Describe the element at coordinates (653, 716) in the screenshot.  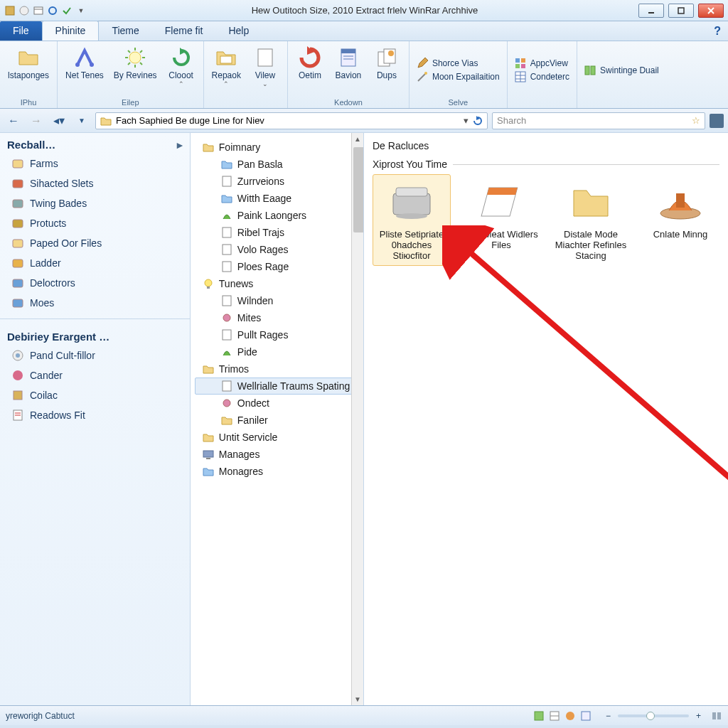
I see `zoom-slider` at that location.